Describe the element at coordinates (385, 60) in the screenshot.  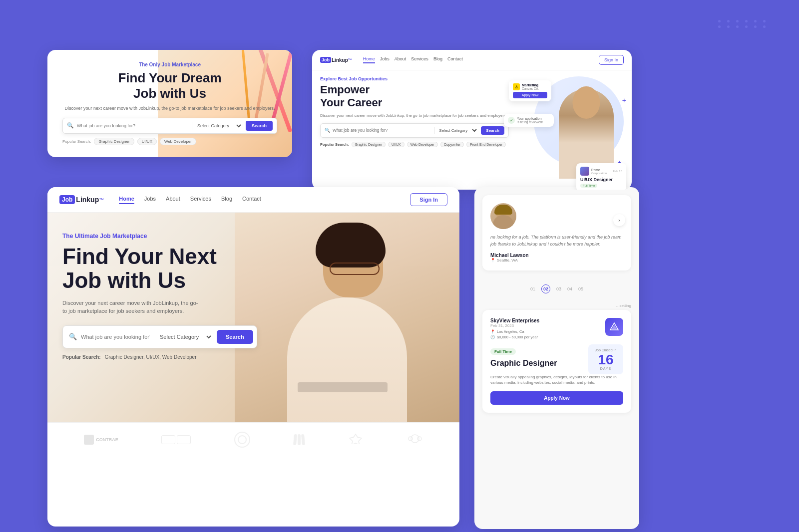
I see `card2-nav-jobs: Jobs` at that location.